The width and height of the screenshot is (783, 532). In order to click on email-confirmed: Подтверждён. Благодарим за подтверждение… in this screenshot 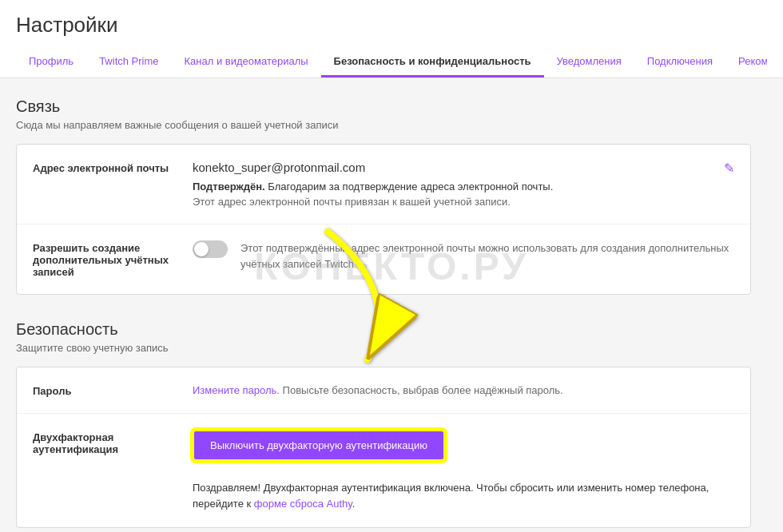, I will do `click(452, 187)`.